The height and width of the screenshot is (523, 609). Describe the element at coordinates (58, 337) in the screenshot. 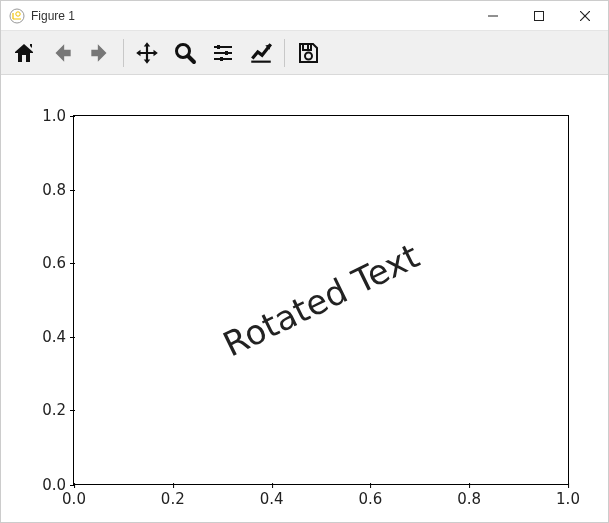

I see `y-tick-label: 0.4` at that location.